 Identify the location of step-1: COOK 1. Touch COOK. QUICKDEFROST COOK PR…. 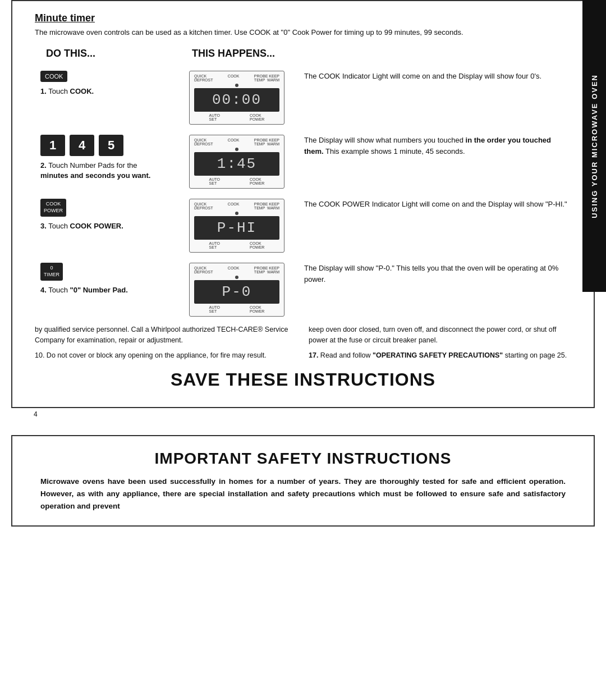
(303, 98).